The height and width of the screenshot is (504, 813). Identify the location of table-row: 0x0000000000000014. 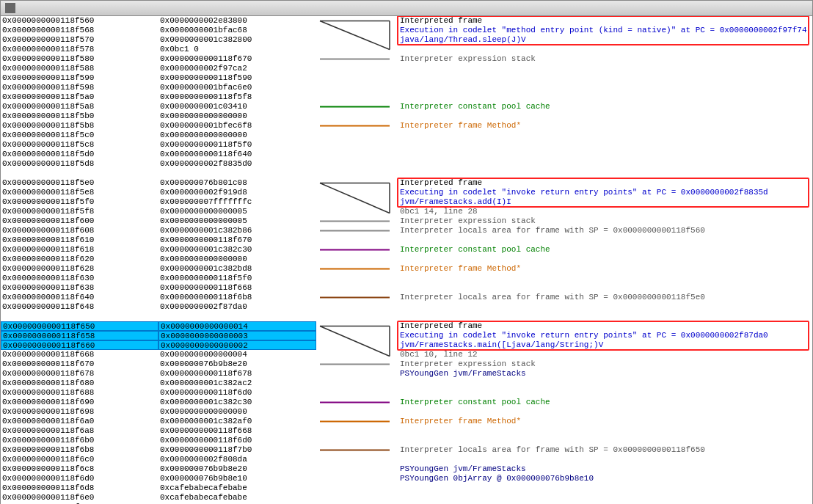
(238, 326).